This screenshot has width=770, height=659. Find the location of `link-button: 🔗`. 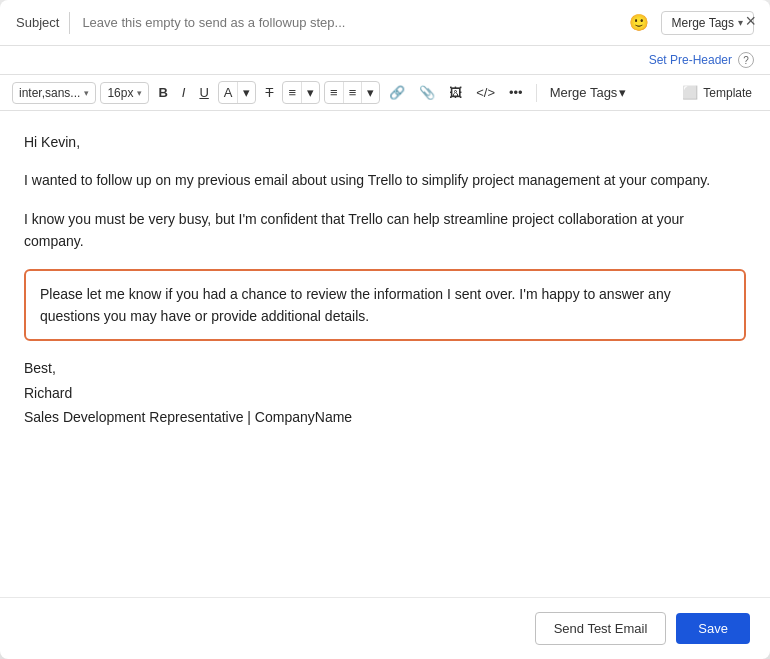

link-button: 🔗 is located at coordinates (397, 92).